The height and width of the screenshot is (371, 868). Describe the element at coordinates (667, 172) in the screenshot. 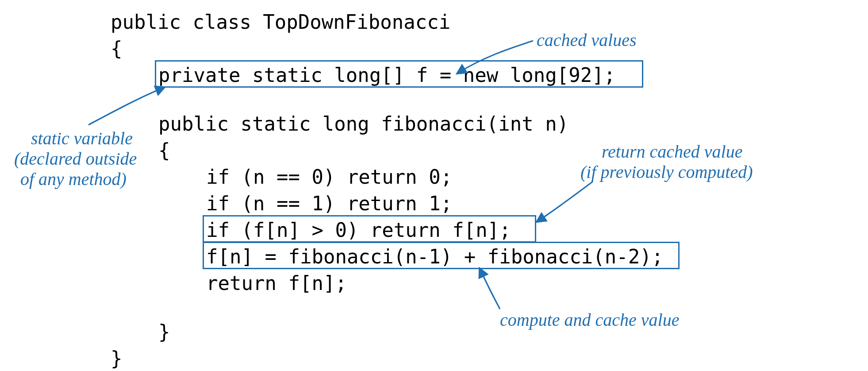

I see `annot-return-cached-l2: (if previously computed)` at that location.